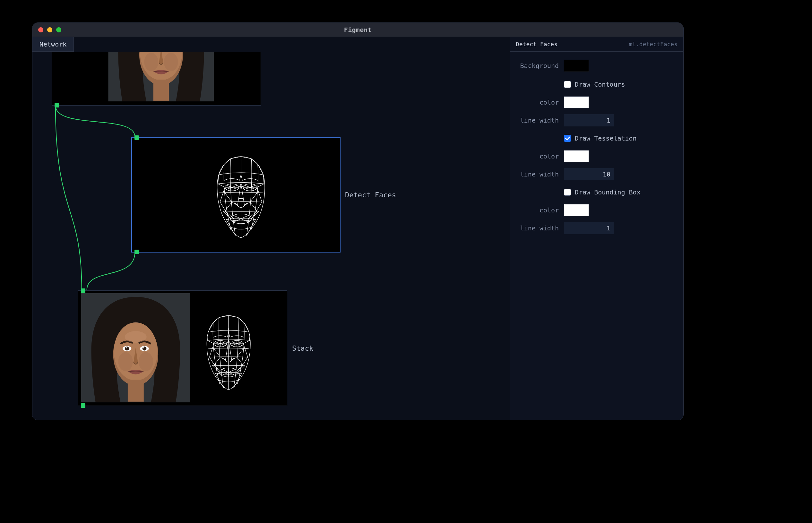  What do you see at coordinates (53, 44) in the screenshot?
I see `tab-network: Network` at bounding box center [53, 44].